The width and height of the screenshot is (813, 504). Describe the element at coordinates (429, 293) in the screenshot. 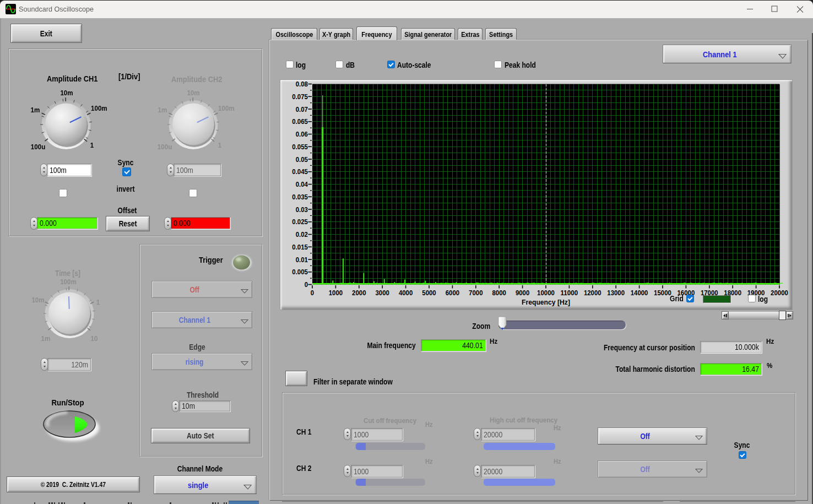

I see `svg-text: 5000` at that location.